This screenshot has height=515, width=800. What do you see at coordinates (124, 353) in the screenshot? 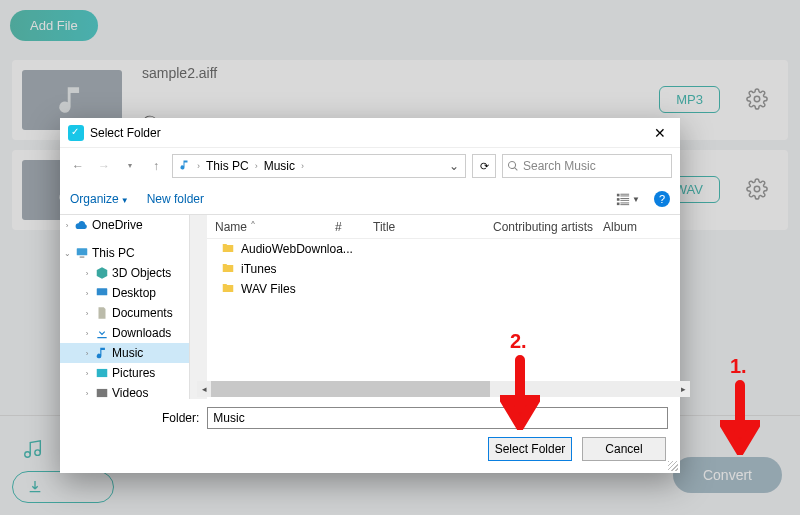
I see `tree-item-music: ›Music` at bounding box center [124, 353].